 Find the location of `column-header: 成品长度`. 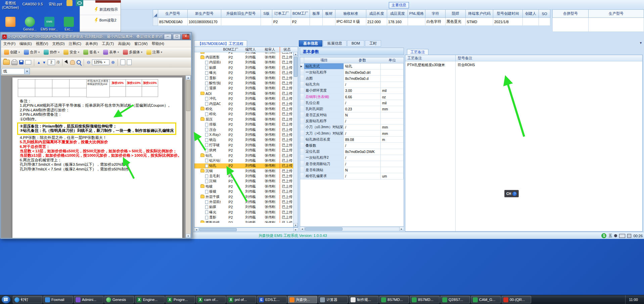

column-header: 成品长度 is located at coordinates (377, 13).